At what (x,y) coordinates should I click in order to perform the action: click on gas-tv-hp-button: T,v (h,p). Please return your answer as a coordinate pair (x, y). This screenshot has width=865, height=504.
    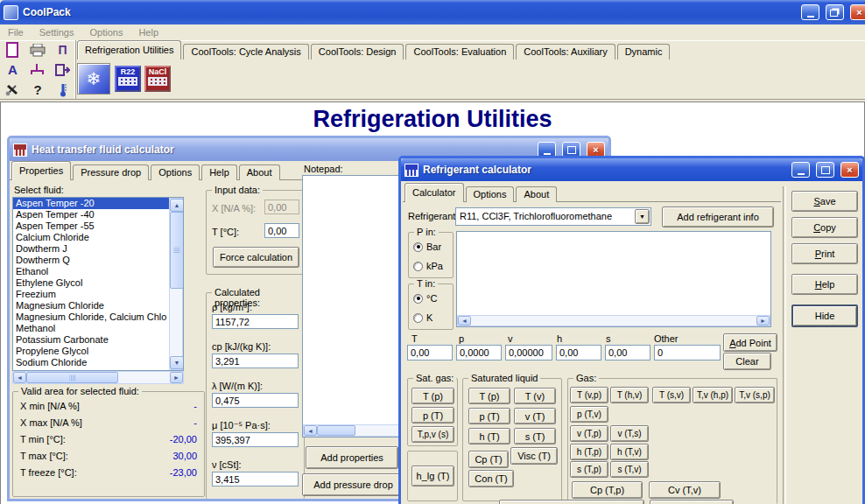
    Looking at the image, I should click on (713, 396).